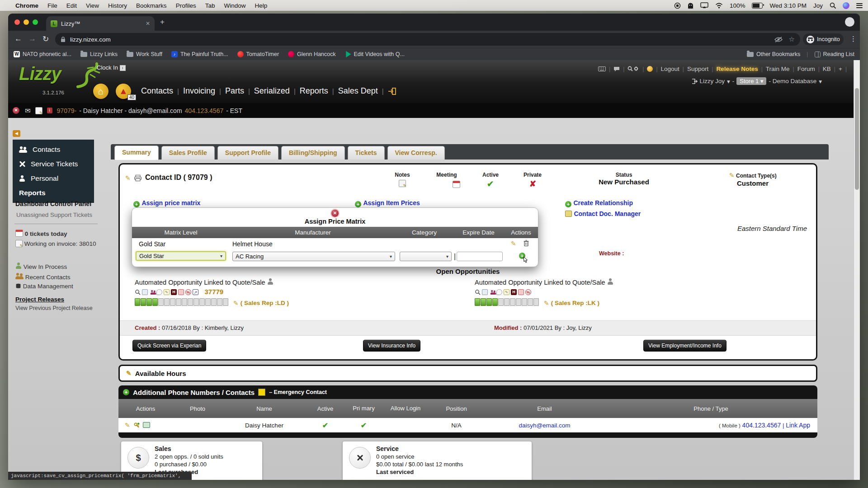 The height and width of the screenshot is (488, 868). Describe the element at coordinates (514, 244) in the screenshot. I see `edit-row-icon: ✎` at that location.